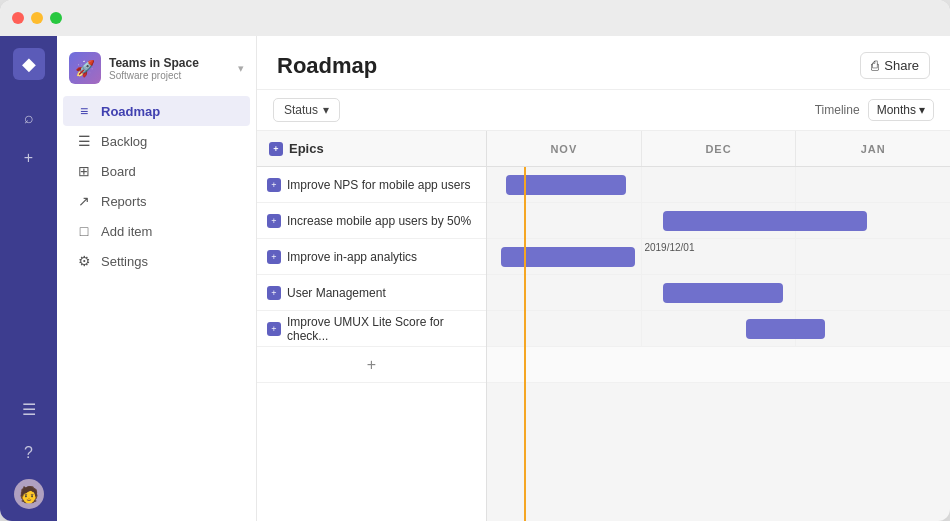 This screenshot has height=521, width=950. I want to click on share-button: ⎙ Share, so click(895, 66).